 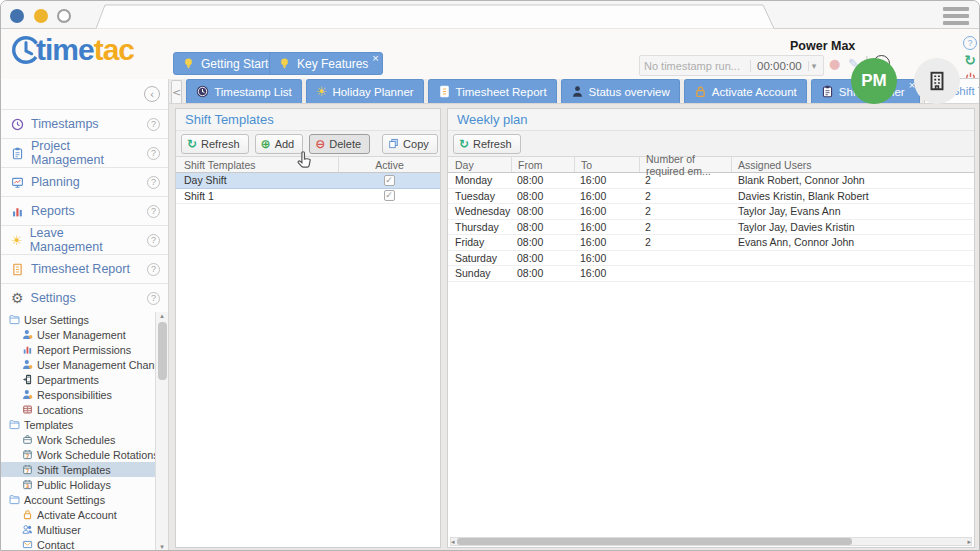 What do you see at coordinates (542, 164) in the screenshot?
I see `column-header-from: From` at bounding box center [542, 164].